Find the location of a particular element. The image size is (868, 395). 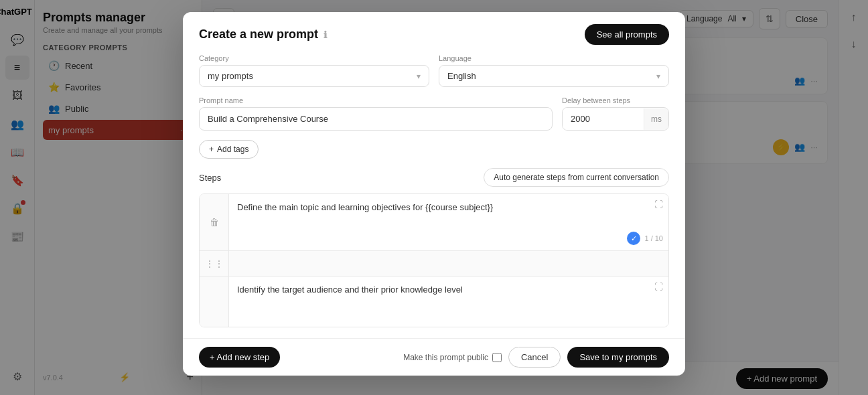

step-check-icon: ✓ is located at coordinates (634, 238).